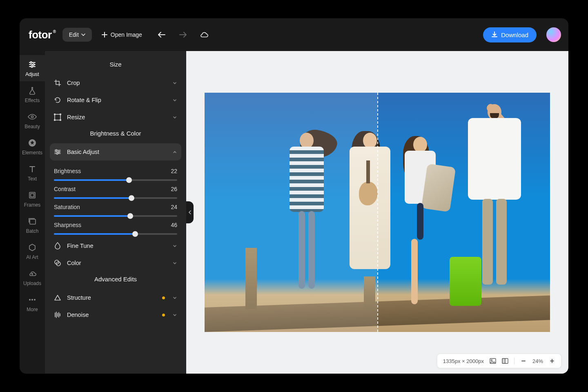 This screenshot has width=588, height=392. Describe the element at coordinates (32, 283) in the screenshot. I see `toolrail-label: Uploads` at that location.